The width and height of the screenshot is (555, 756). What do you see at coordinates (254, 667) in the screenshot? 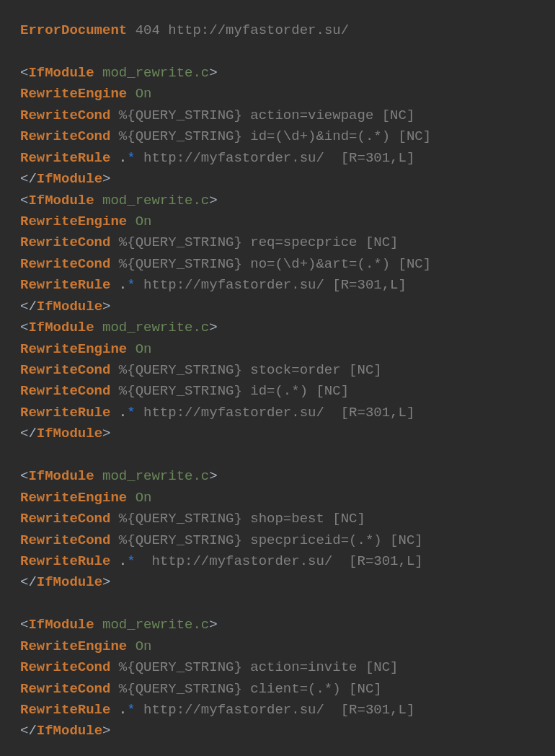
I see `cond-args: %{QUERY_STRING} action=invite [NC]` at bounding box center [254, 667].